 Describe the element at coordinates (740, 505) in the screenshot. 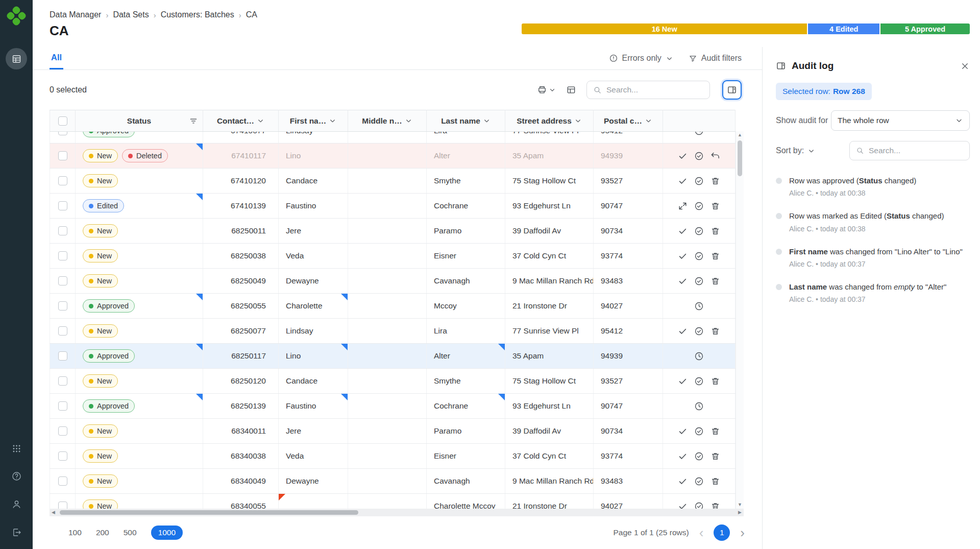

I see `scroll-down-arrow-icon: ▼` at that location.